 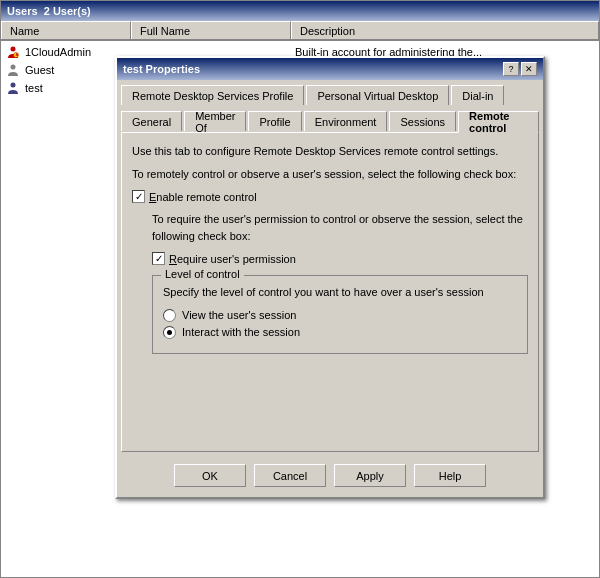 I want to click on tab-remote-desktop-services-profile: Remote Desktop Services Profile, so click(x=212, y=95).